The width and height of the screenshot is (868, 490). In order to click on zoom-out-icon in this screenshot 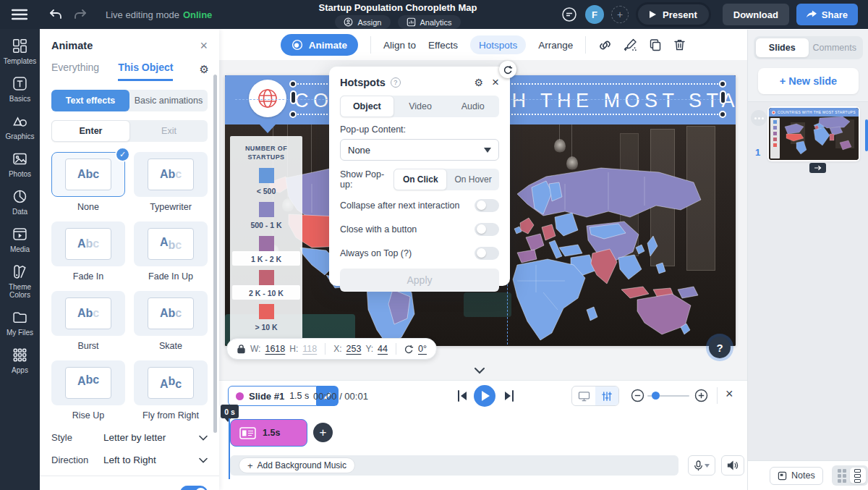, I will do `click(638, 395)`.